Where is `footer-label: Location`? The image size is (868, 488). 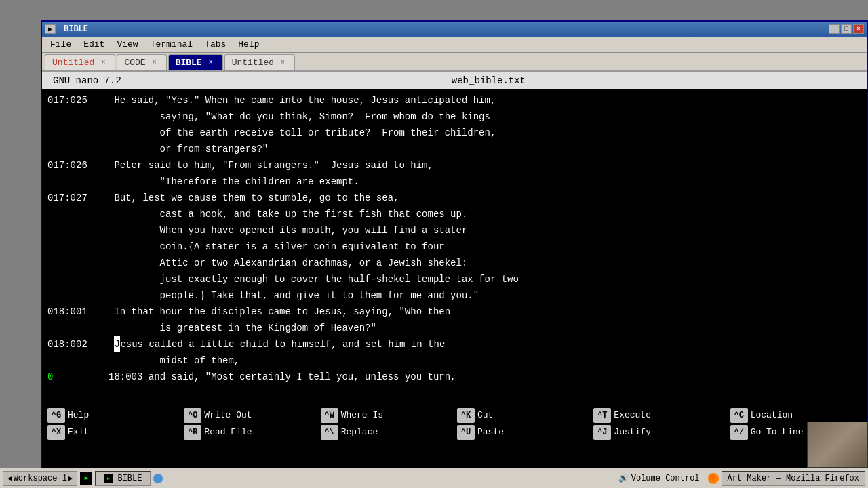
footer-label: Location is located at coordinates (772, 415).